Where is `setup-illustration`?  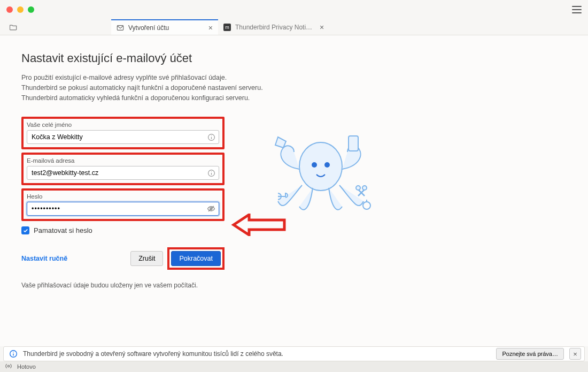
setup-illustration is located at coordinates (321, 174).